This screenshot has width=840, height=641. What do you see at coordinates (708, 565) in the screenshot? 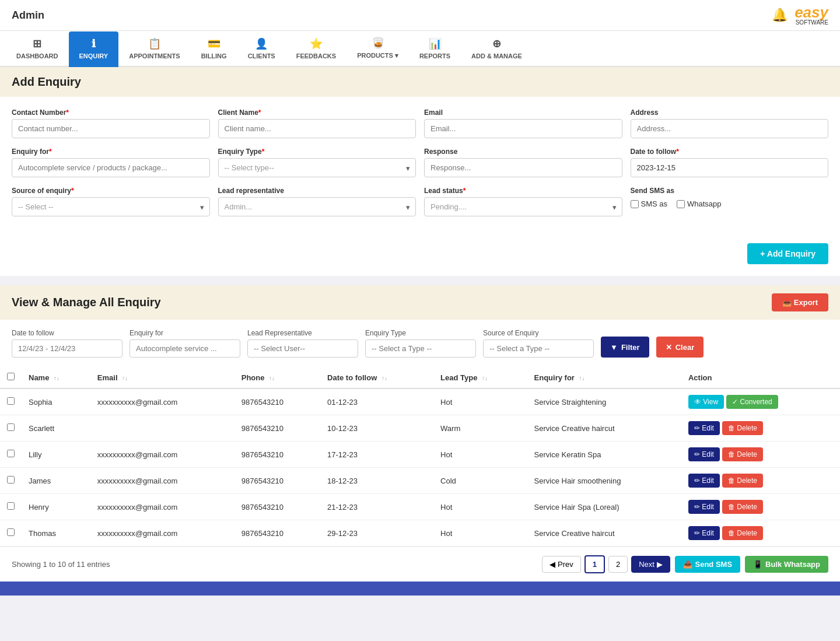
I see `send-sms-button: 📤 Send SMS` at bounding box center [708, 565].